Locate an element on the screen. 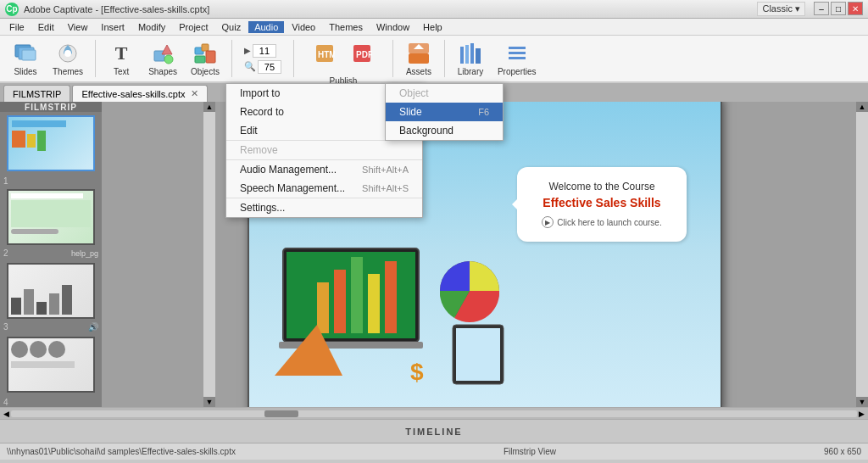 This screenshot has width=868, height=463. menu-bar: File Edit View Insert Modify Project Qui… is located at coordinates (434, 27).